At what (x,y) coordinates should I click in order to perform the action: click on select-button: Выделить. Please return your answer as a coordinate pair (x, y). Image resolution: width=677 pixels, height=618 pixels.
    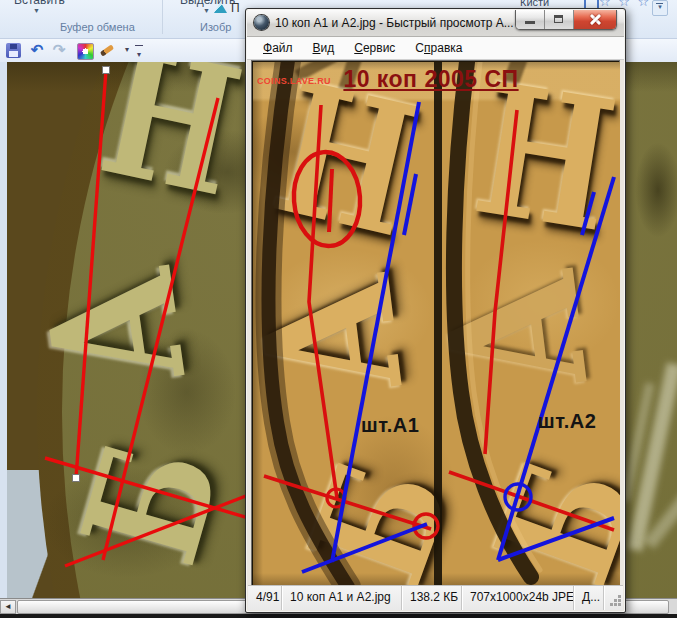
    Looking at the image, I should click on (208, 4).